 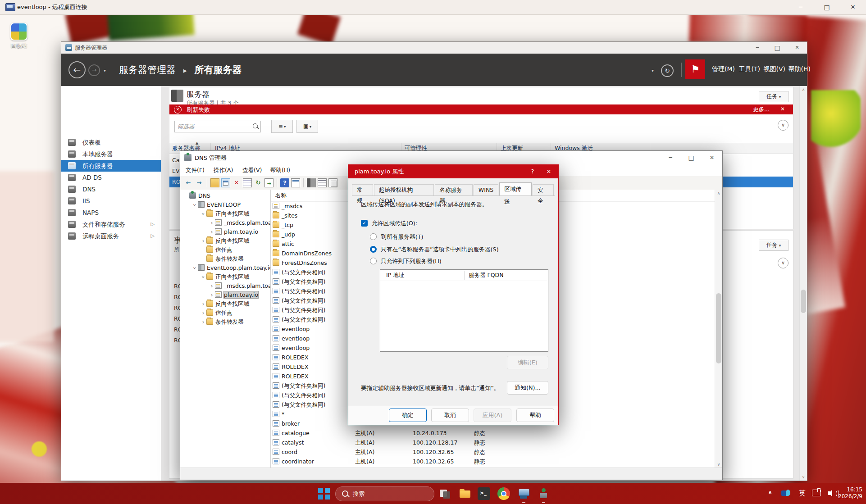 What do you see at coordinates (105, 70) in the screenshot?
I see `nav-dropdown-icon` at bounding box center [105, 70].